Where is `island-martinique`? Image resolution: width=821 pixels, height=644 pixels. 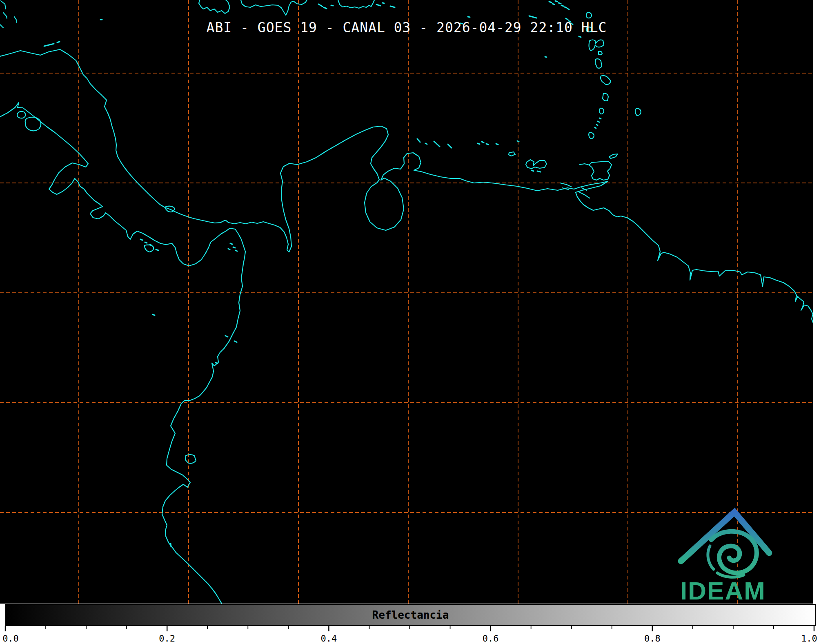
island-martinique is located at coordinates (606, 80).